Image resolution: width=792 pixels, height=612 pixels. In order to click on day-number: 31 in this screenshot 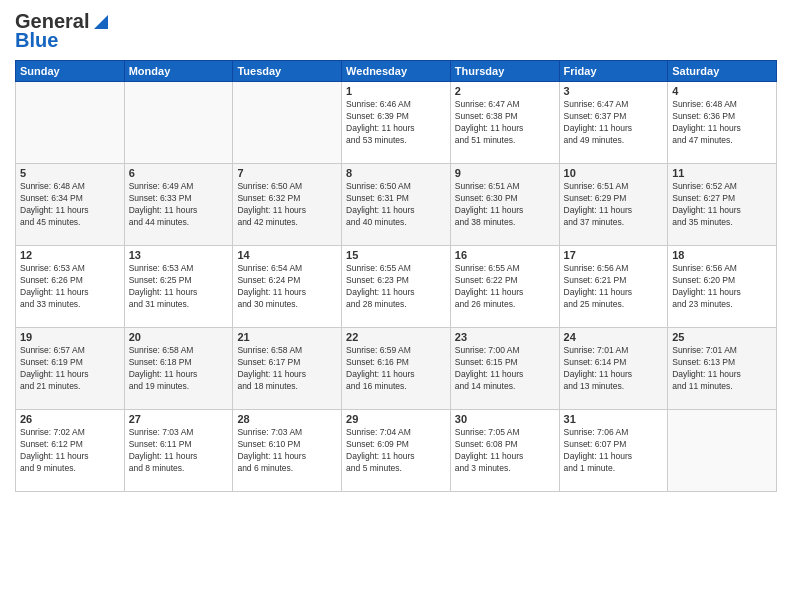, I will do `click(614, 419)`.